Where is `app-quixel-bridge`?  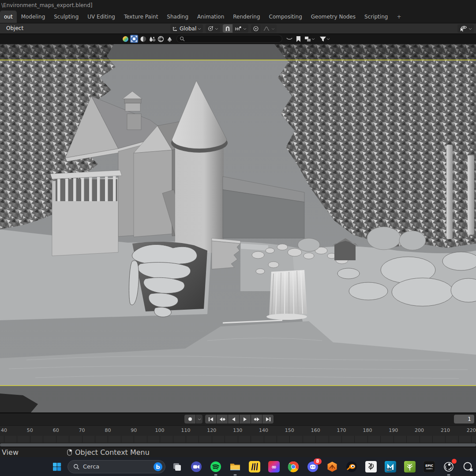 app-quixel-bridge is located at coordinates (468, 467).